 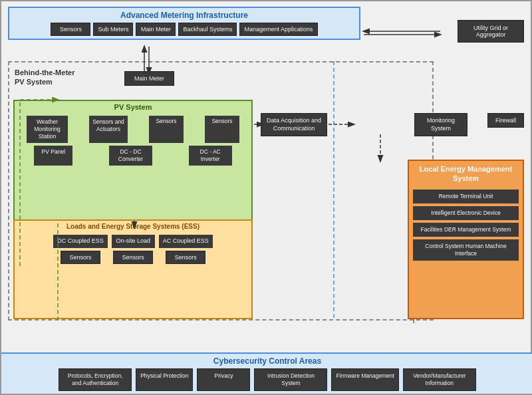 I want to click on monitoring-box: Monitoring System, so click(x=441, y=125).